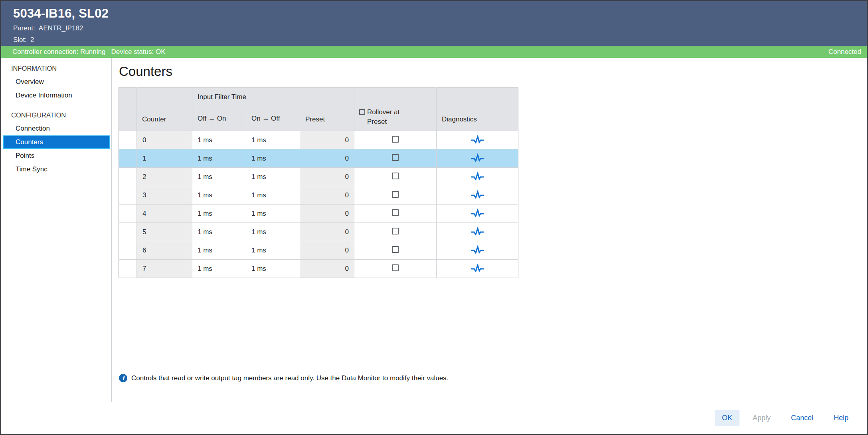 This screenshot has height=435, width=868. What do you see at coordinates (477, 109) in the screenshot?
I see `header-diagnostics: Diagnostics` at bounding box center [477, 109].